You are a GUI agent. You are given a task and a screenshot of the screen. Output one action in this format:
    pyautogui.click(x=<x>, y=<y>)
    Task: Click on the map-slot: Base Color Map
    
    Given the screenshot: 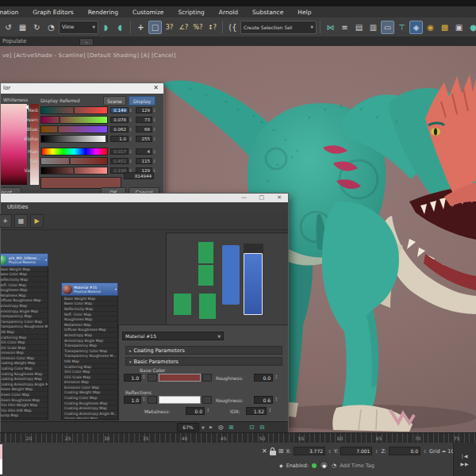 What is the action you would take?
    pyautogui.click(x=90, y=305)
    